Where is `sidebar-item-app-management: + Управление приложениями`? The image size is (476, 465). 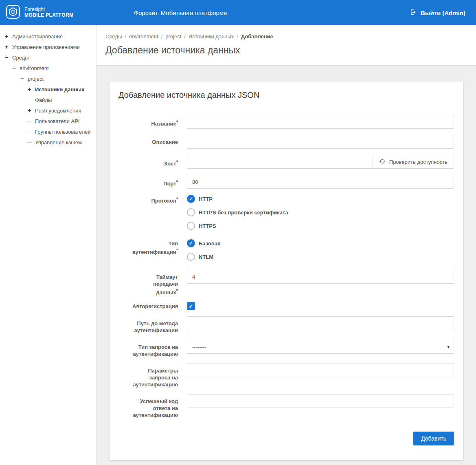 sidebar-item-app-management: + Управление приложениями is located at coordinates (48, 47).